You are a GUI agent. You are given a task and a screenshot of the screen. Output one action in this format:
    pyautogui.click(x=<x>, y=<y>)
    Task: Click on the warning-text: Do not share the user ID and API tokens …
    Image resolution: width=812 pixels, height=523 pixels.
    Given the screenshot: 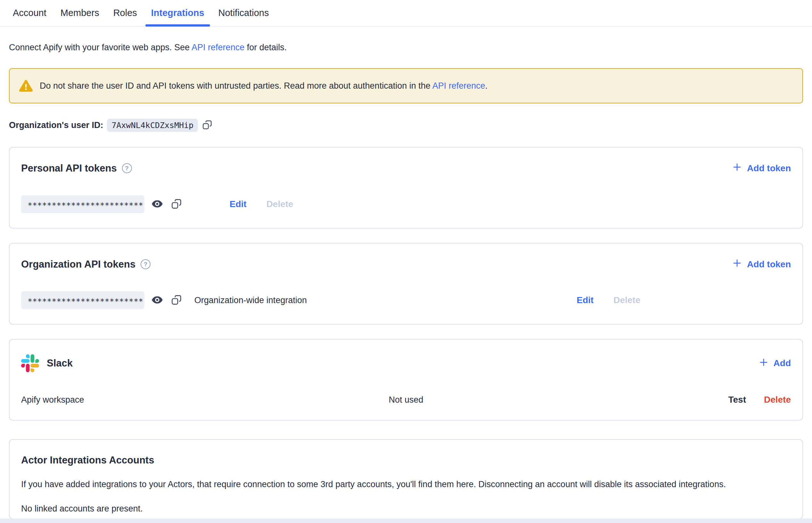 What is the action you would take?
    pyautogui.click(x=264, y=86)
    